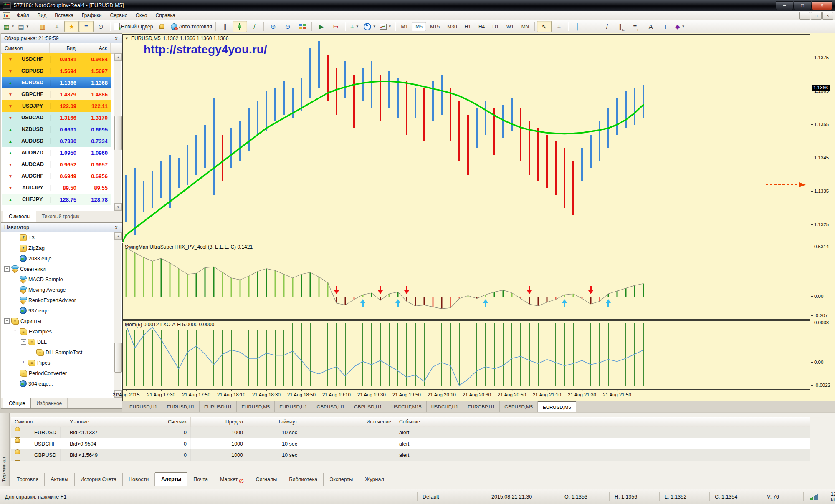 Image resolution: width=835 pixels, height=504 pixels. I want to click on terminal-tab-маркет: Маркет65, so click(232, 479).